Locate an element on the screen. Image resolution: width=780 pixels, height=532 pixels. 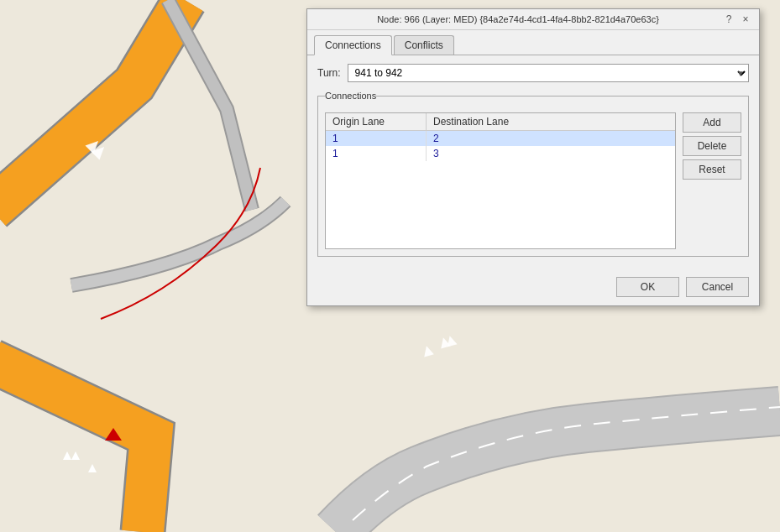
reset-button: Reset is located at coordinates (712, 170).